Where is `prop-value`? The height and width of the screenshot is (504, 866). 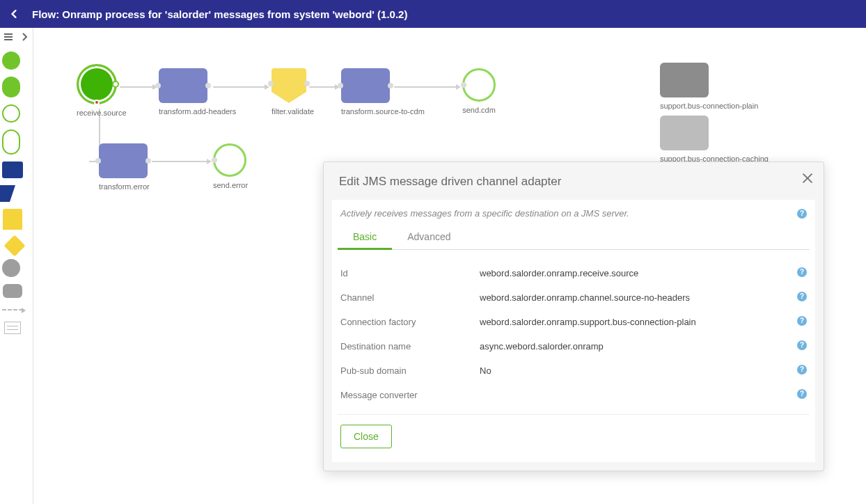
prop-value is located at coordinates (634, 395).